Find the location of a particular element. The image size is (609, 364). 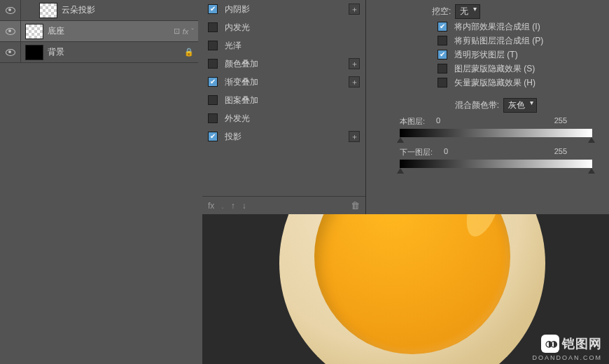

link-icon: ⊡ is located at coordinates (176, 31).